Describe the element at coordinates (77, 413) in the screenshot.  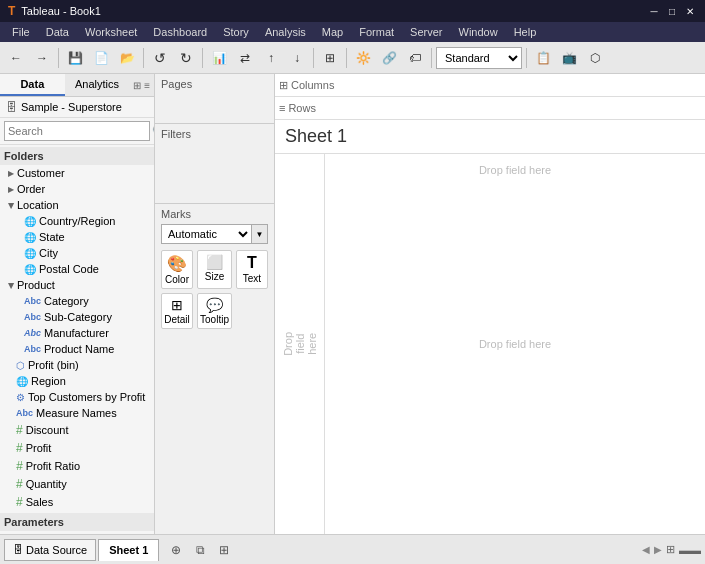
I see `field-measure-names: Abc Measure Names` at that location.